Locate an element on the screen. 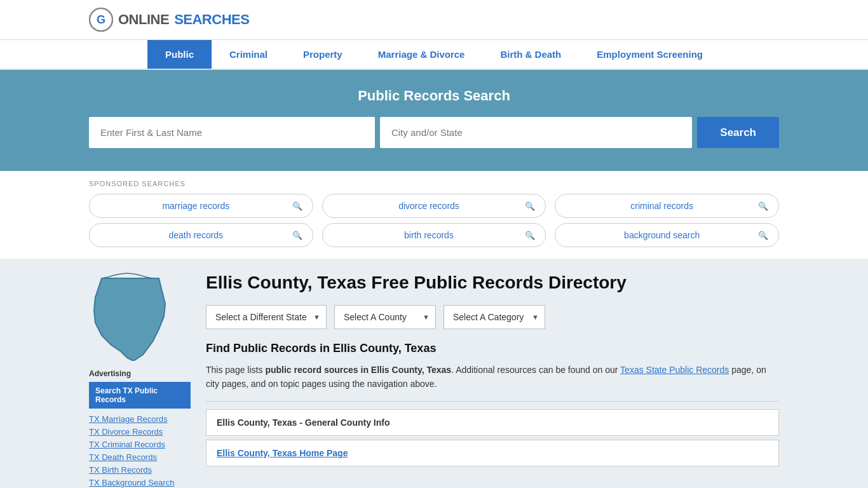 This screenshot has width=868, height=488. county-dropdown-wrap: Select A County is located at coordinates (385, 317).